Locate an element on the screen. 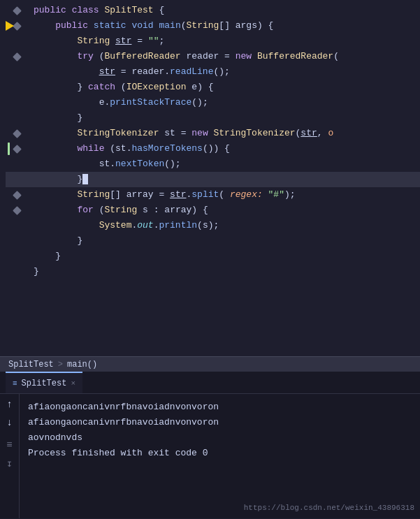 The image size is (420, 519). code-text: System.out.println(s); is located at coordinates (224, 226).